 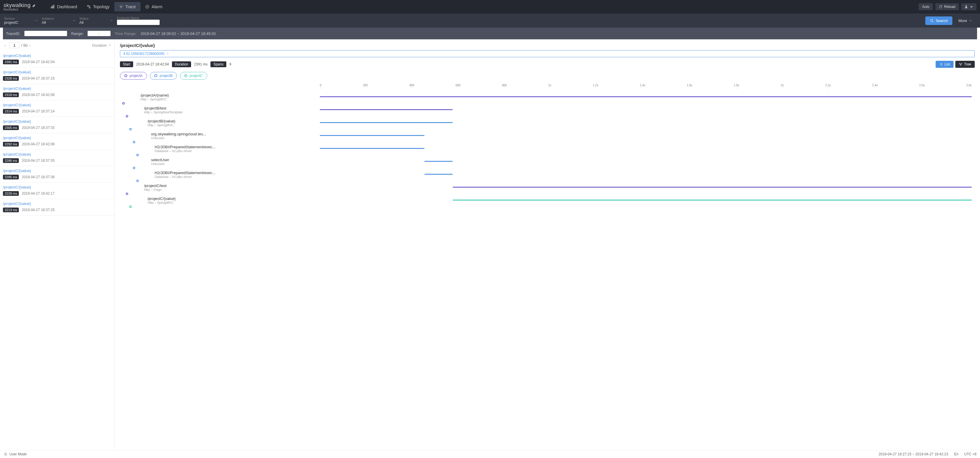 I want to click on trace-item: /projectC/{value} 2318 ms 2019-04-27 18:…, so click(x=57, y=92).